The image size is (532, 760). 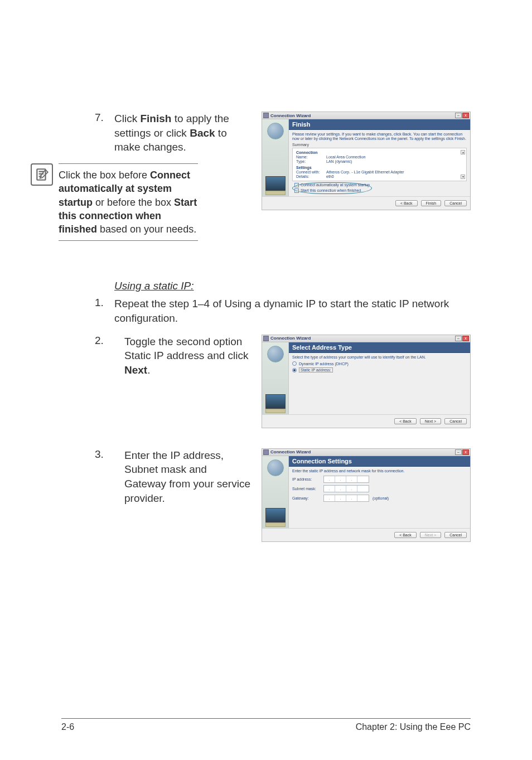 What do you see at coordinates (156, 133) in the screenshot?
I see `step-7: 7. Click Finish to apply the settings or…` at bounding box center [156, 133].